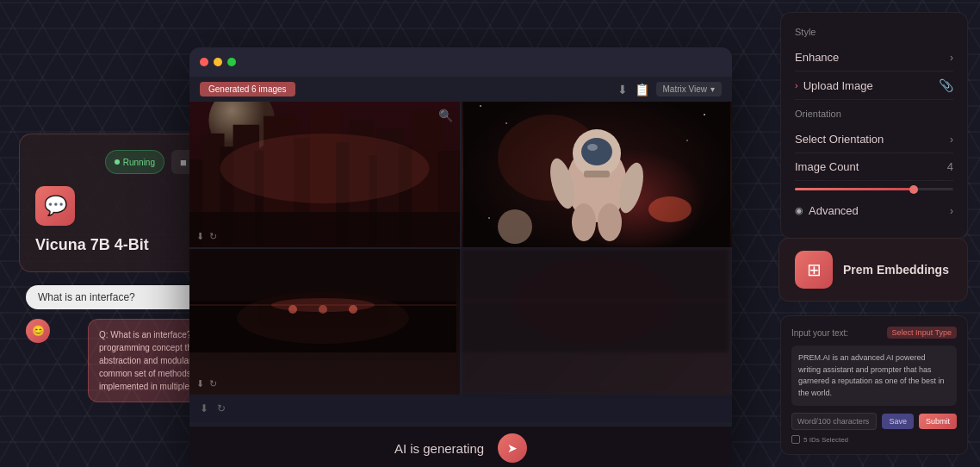 This screenshot has width=980, height=467. I want to click on image-astronaut, so click(597, 174).